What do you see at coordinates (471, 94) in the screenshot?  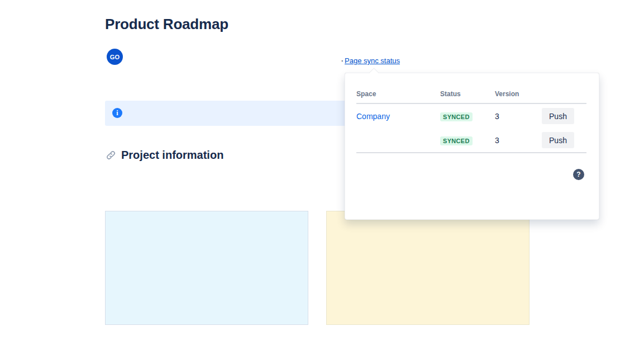 I see `sync-table-header: Space Status Version` at bounding box center [471, 94].